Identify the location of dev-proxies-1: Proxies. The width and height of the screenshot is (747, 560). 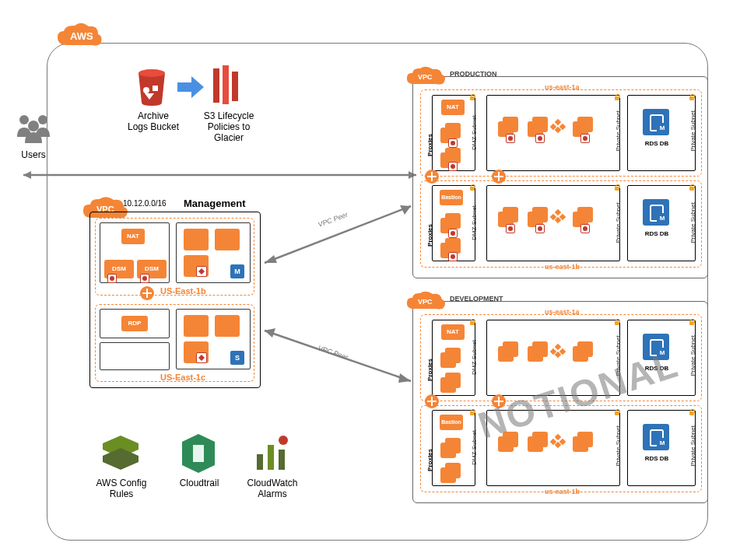
(430, 370).